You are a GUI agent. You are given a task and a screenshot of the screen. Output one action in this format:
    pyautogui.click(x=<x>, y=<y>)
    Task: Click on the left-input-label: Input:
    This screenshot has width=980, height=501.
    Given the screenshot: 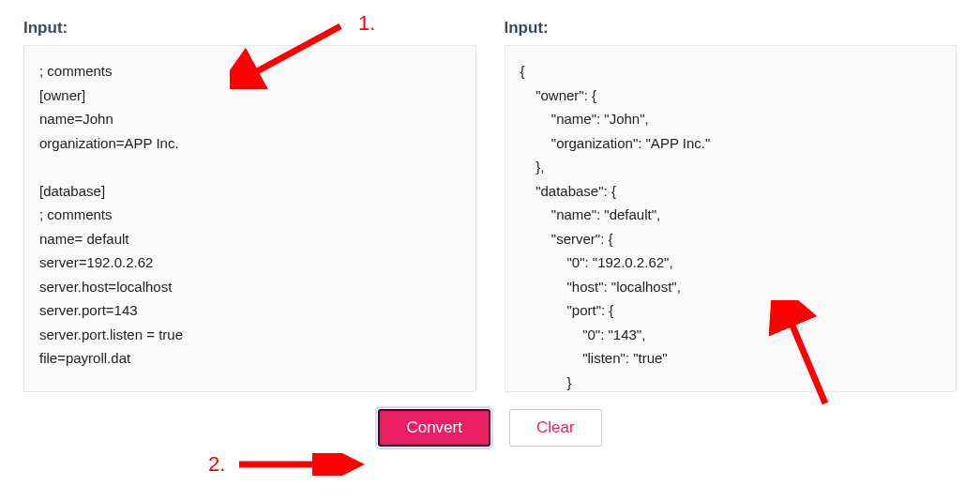 What is the action you would take?
    pyautogui.click(x=249, y=28)
    